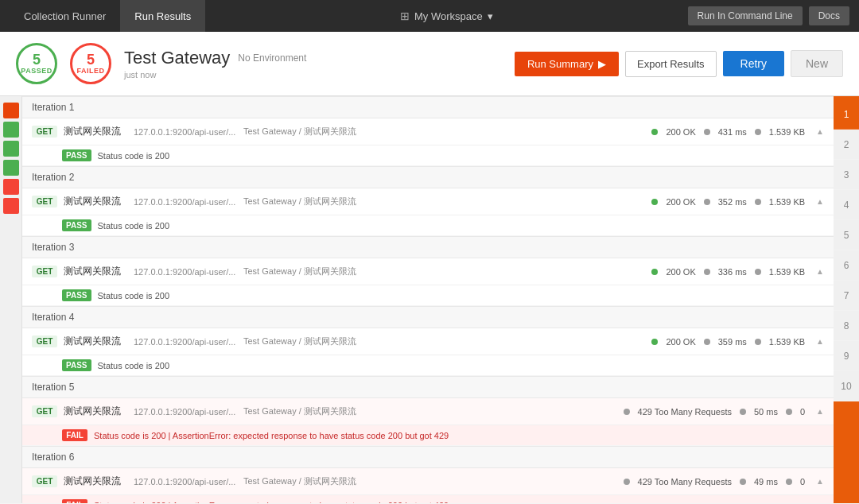 This screenshot has height=504, width=859. I want to click on time-value: 431 ms, so click(733, 132).